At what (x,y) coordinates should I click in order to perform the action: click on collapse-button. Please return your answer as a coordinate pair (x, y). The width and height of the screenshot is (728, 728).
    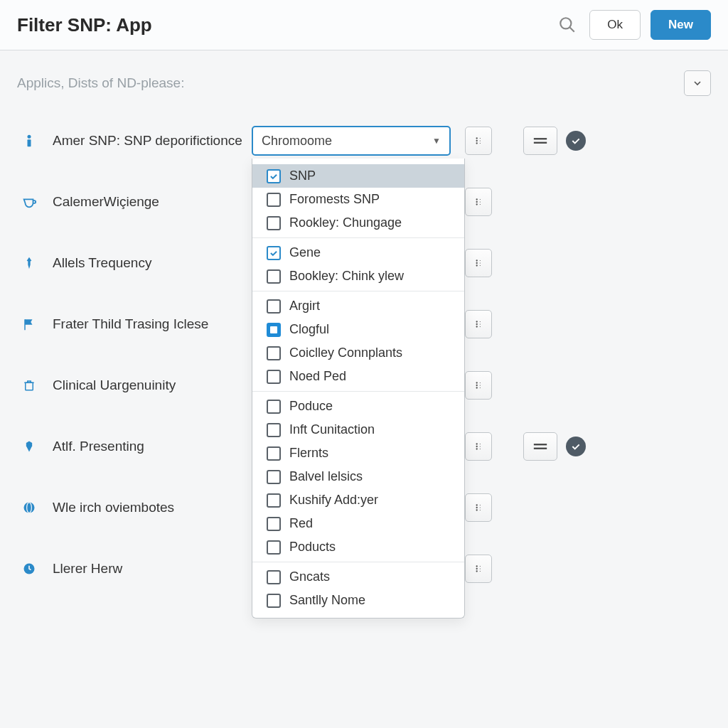
    Looking at the image, I should click on (697, 83).